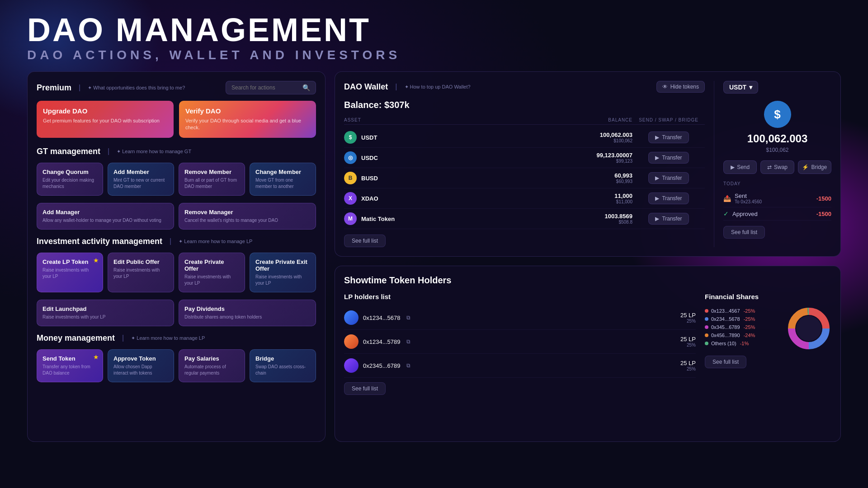 This screenshot has width=868, height=488. I want to click on holder-amount: 25 LP 25%, so click(688, 366).